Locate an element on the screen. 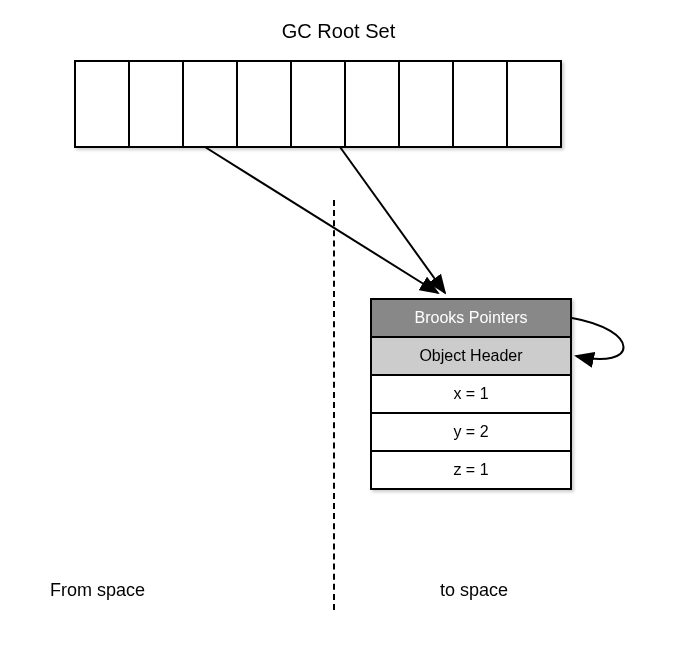 Image resolution: width=677 pixels, height=652 pixels. brooks-pointer-row: Brooks Pointers is located at coordinates (471, 319).